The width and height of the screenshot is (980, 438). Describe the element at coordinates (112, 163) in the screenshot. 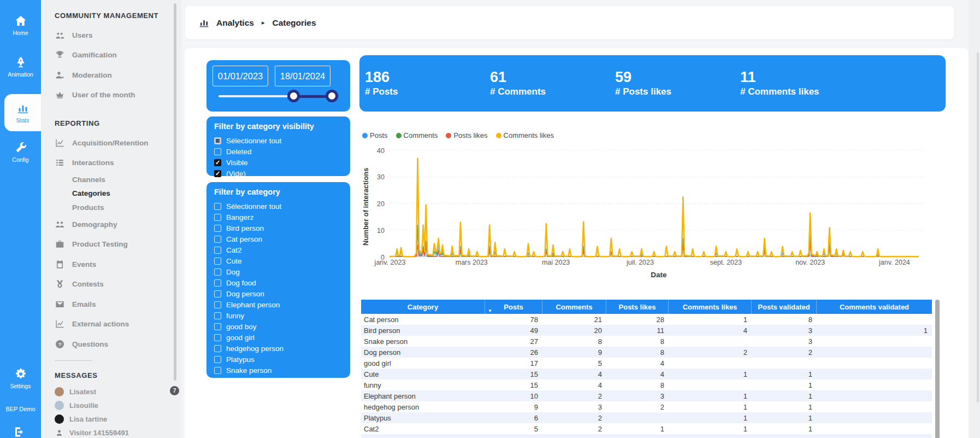

I see `sidebar-item-interactions: Interactions` at that location.